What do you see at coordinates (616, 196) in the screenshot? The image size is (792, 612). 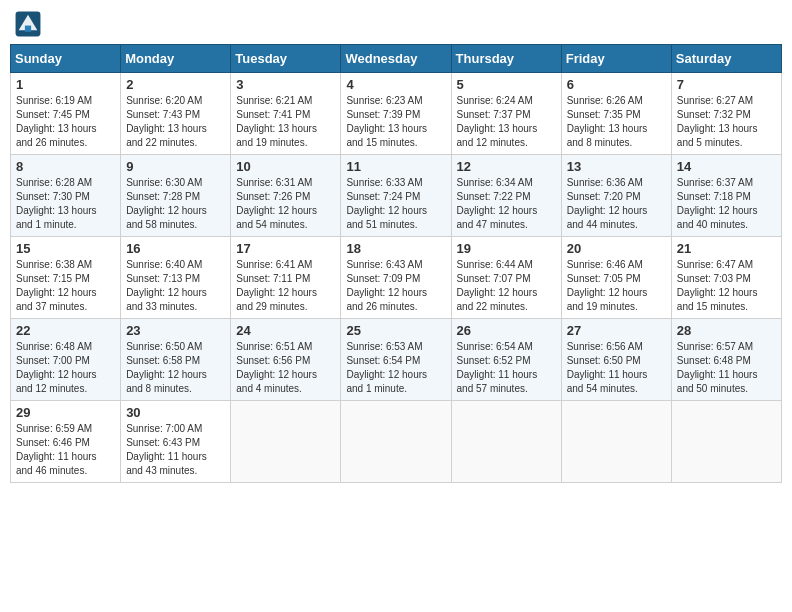 I see `calendar-cell: 13Sunrise: 6:36 AMSunset: 7:20 PMDayligh…` at bounding box center [616, 196].